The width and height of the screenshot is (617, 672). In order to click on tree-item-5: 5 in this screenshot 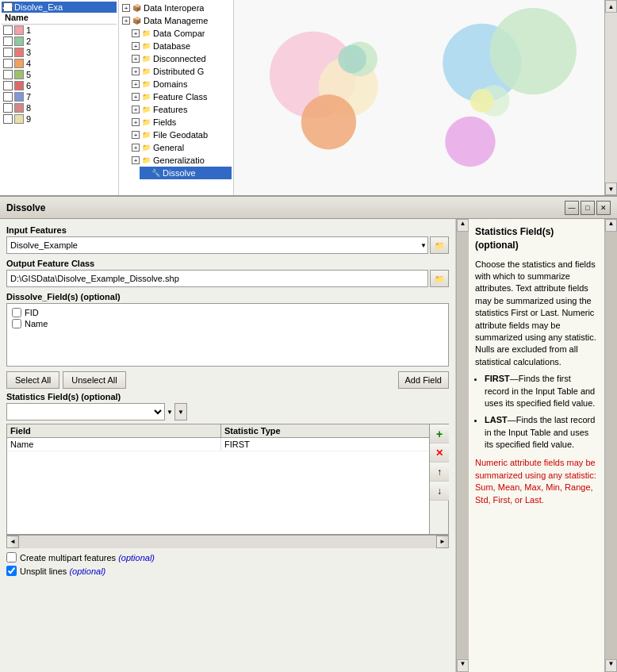, I will do `click(59, 75)`.